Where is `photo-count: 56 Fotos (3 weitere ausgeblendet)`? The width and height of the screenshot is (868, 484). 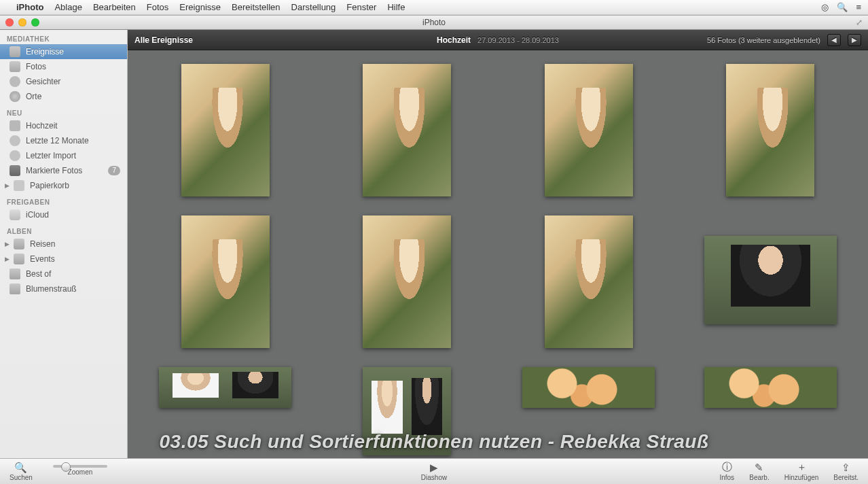 photo-count: 56 Fotos (3 weitere ausgeblendet) is located at coordinates (763, 40).